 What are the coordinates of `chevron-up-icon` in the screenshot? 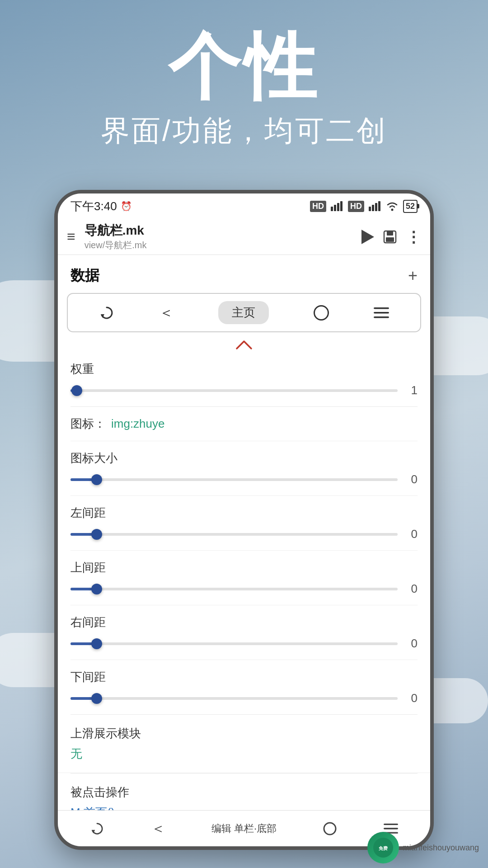 It's located at (244, 345).